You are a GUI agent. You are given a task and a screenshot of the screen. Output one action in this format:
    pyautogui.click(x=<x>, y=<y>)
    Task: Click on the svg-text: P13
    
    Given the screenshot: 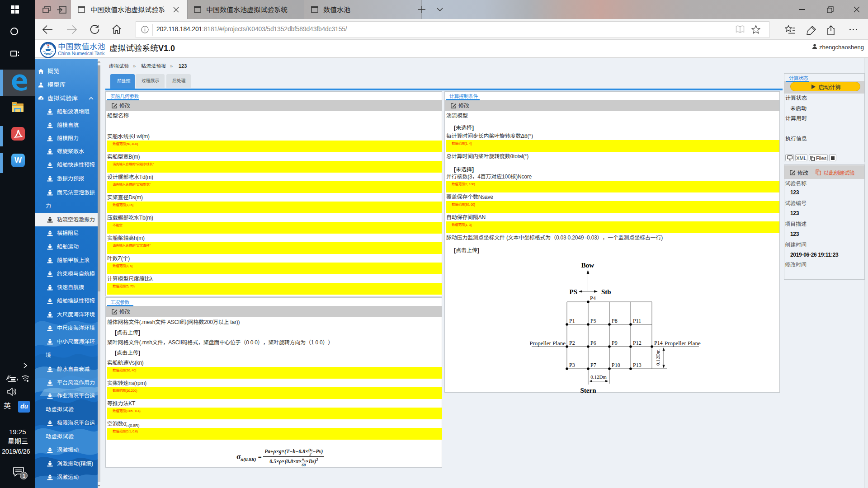 What is the action you would take?
    pyautogui.click(x=637, y=365)
    